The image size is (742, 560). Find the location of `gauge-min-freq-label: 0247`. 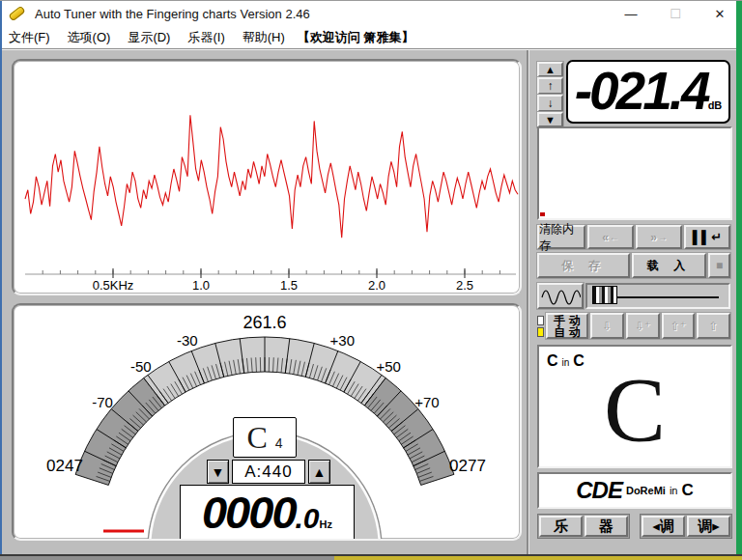

gauge-min-freq-label: 0247 is located at coordinates (65, 466).